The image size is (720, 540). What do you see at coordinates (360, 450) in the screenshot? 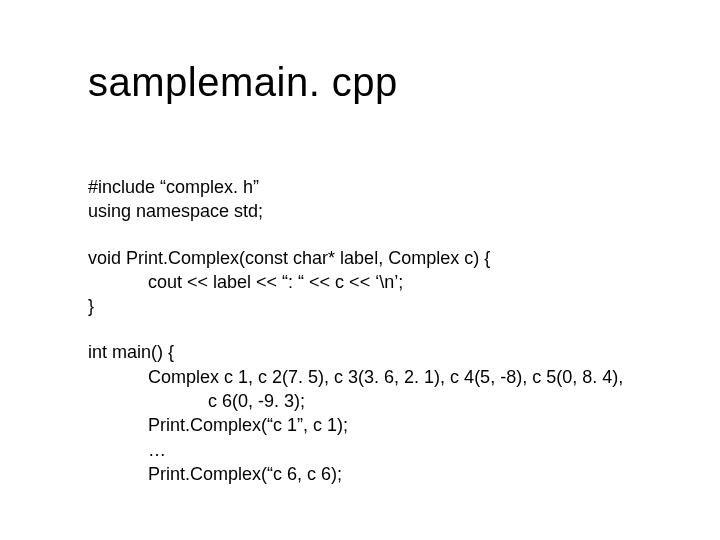
I see `main-ellipsis: …` at bounding box center [360, 450].